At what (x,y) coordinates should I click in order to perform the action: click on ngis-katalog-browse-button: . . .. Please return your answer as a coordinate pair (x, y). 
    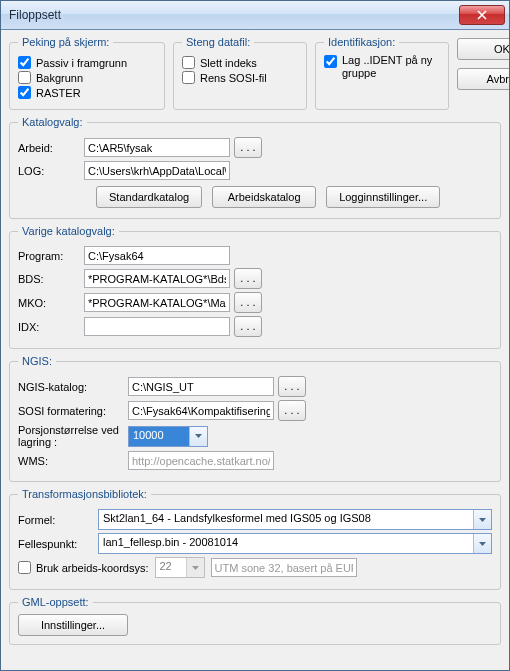
    Looking at the image, I should click on (292, 386).